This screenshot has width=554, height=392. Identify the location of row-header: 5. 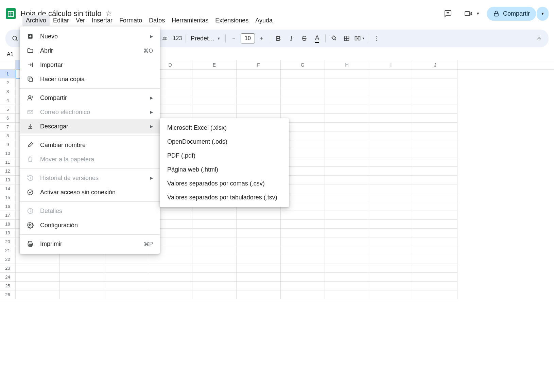
(8, 109).